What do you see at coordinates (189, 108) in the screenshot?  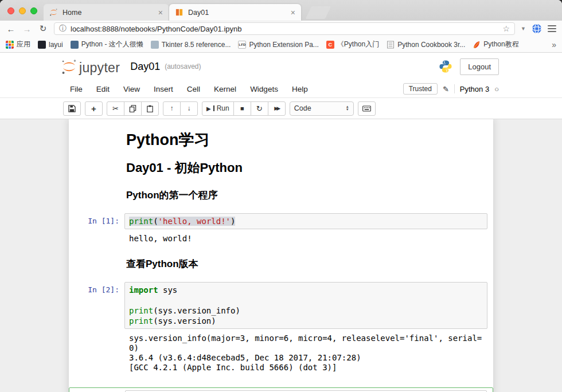 I see `arrow-down-icon: ↓` at bounding box center [189, 108].